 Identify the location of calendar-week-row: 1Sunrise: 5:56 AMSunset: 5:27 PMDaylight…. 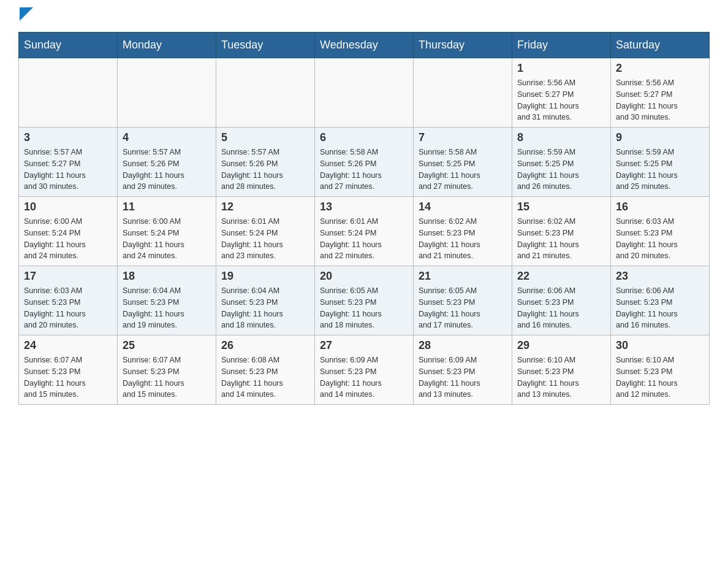
(364, 93).